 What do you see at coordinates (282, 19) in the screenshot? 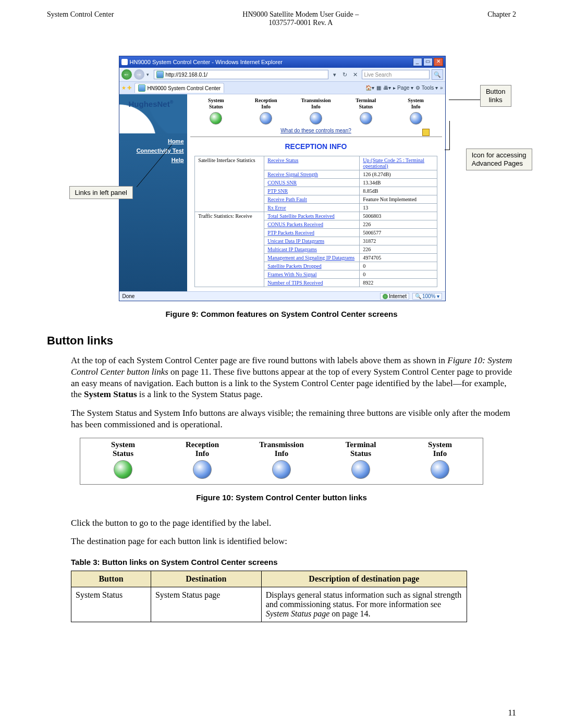
I see `running-header: System Control Center HN9000 Satellite M…` at bounding box center [282, 19].